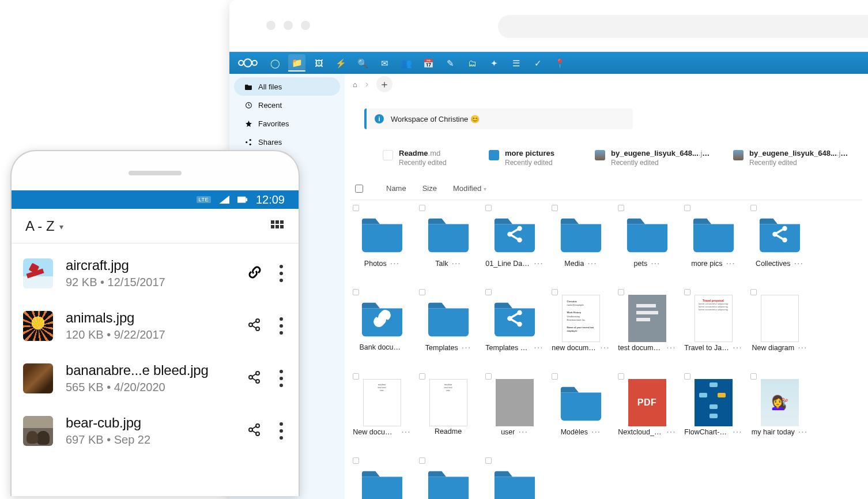 This screenshot has width=868, height=499. What do you see at coordinates (448, 412) in the screenshot?
I see `grid-cell: readmetext texttextReadme` at bounding box center [448, 412].